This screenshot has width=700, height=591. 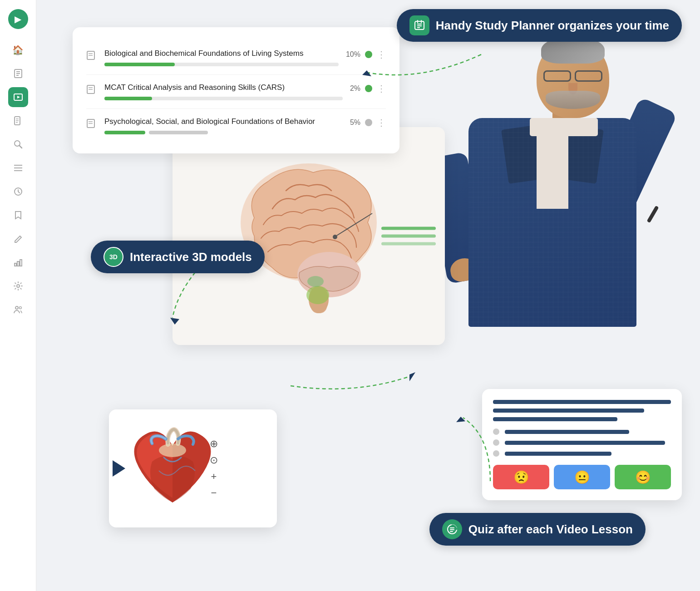 What do you see at coordinates (193, 468) in the screenshot?
I see `heart-3d-card: ⊕ ⊙ + −` at bounding box center [193, 468].